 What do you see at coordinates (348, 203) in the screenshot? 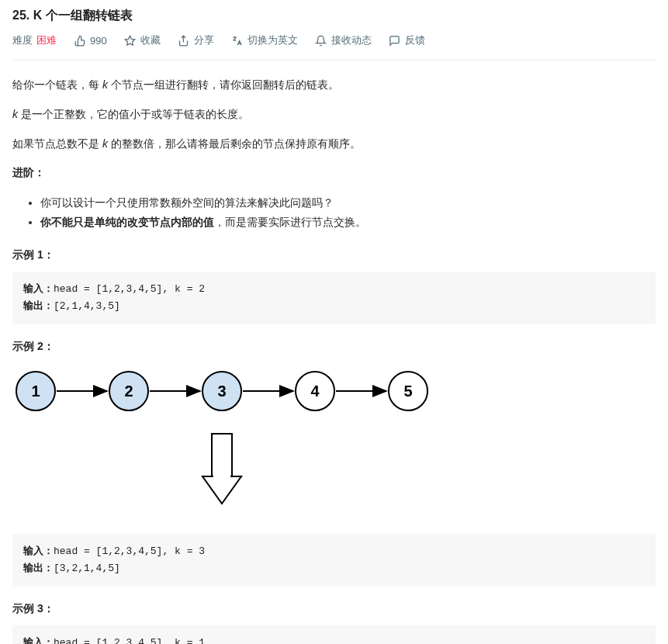
I see `list-item: 你可以设计一个只使用常数额外空间的算法来解决此问题吗？` at bounding box center [348, 203].